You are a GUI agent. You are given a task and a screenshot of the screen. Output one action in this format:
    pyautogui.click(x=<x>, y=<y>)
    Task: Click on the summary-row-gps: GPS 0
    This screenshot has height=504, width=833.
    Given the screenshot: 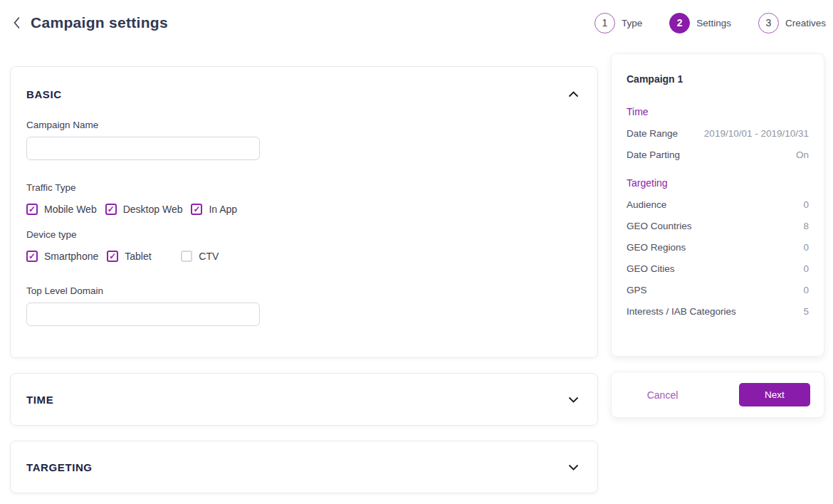 What is the action you would take?
    pyautogui.click(x=718, y=290)
    